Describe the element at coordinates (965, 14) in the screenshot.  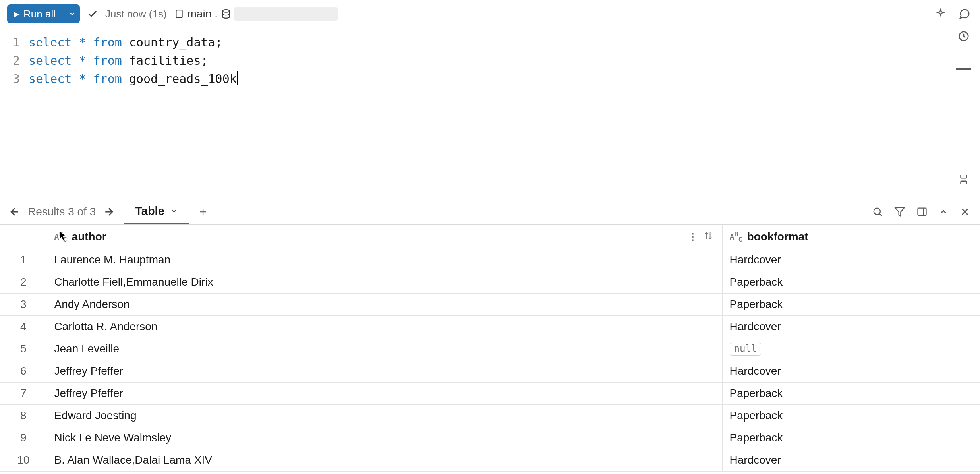
I see `comment-icon` at that location.